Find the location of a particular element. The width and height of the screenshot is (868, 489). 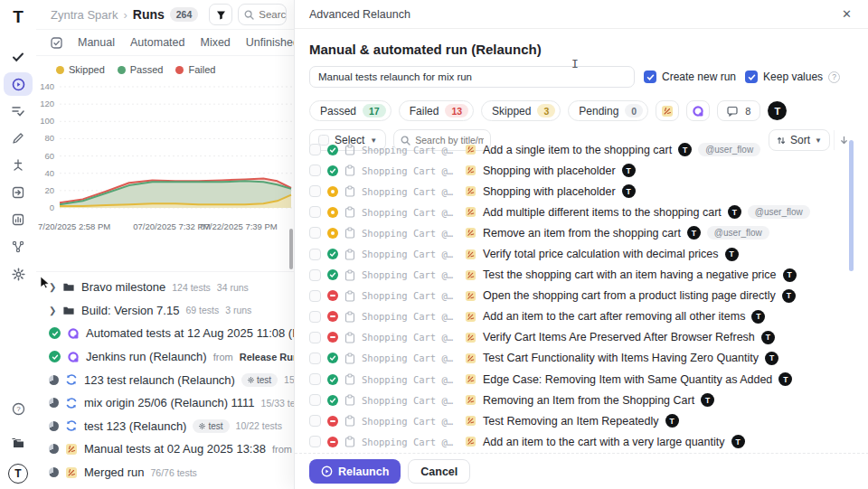

sidebar-item-integrations is located at coordinates (18, 247).